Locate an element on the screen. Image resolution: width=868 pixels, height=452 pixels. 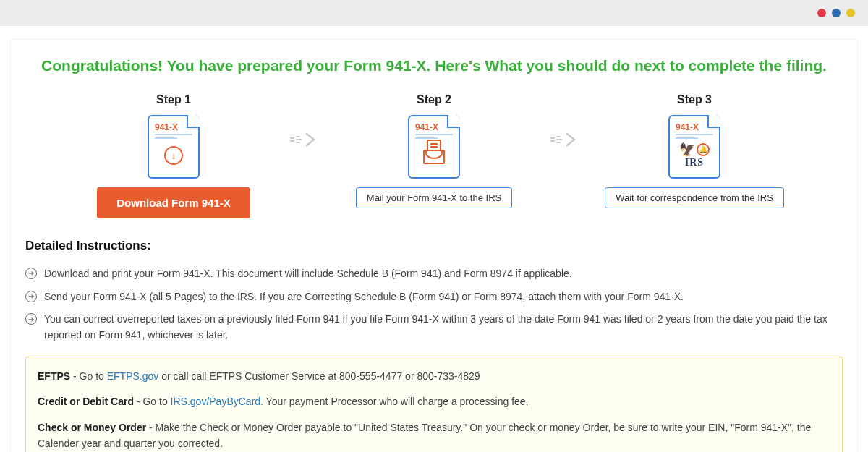
congrats-heading: Congratulations! You have prepared your … is located at coordinates (434, 66).